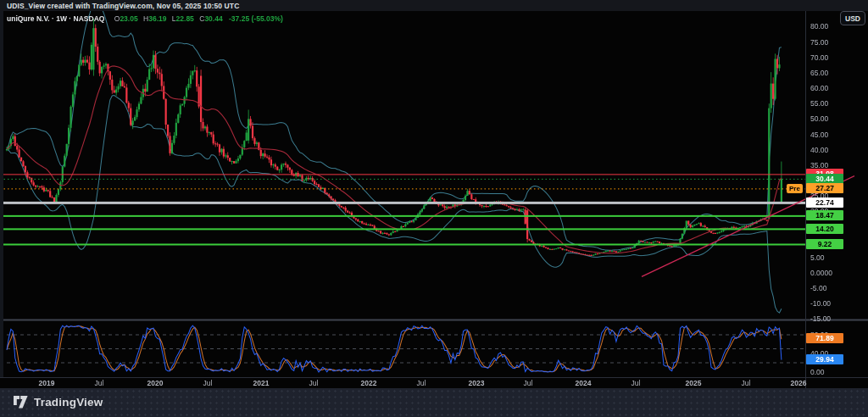  What do you see at coordinates (821, 319) in the screenshot?
I see `price-tick: -15.00` at bounding box center [821, 319].